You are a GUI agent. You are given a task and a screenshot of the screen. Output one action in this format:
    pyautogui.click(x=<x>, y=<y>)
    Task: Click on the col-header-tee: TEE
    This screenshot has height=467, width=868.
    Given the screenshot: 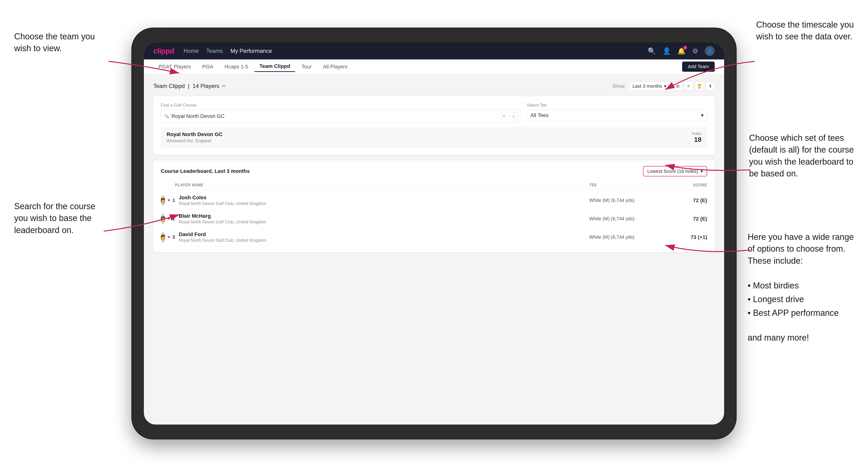 What is the action you would take?
    pyautogui.click(x=625, y=185)
    